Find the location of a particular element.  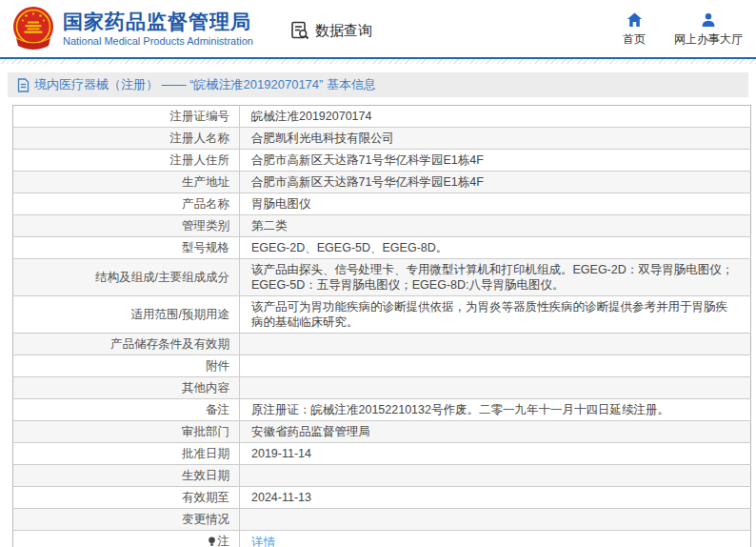

table-row: 生产地址合肥市高新区天达路71号华亿科学园E1栋4F is located at coordinates (383, 183).